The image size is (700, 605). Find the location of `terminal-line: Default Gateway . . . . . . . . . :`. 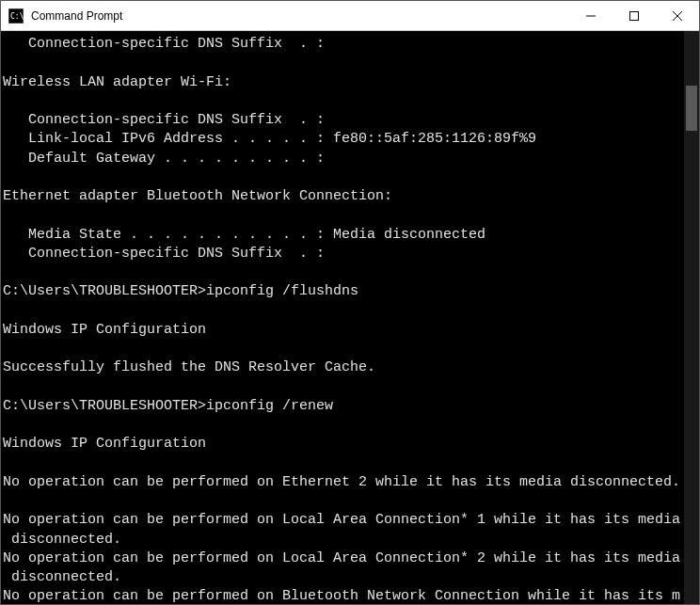

terminal-line: Default Gateway . . . . . . . . . : is located at coordinates (342, 159).